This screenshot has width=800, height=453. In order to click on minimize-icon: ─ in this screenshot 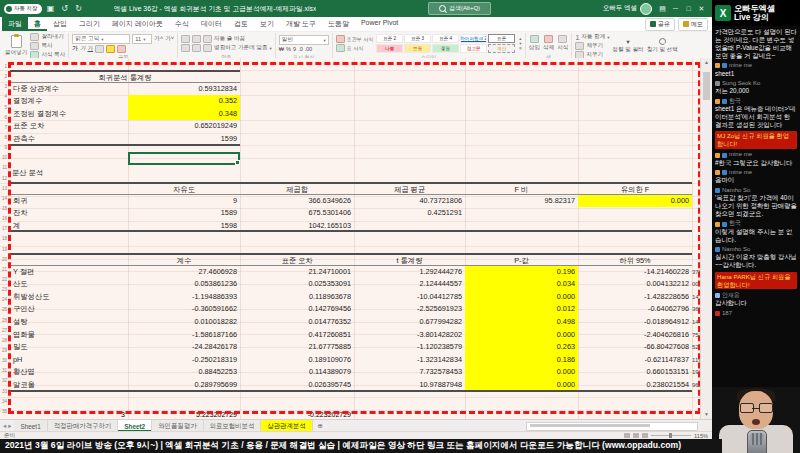, I will do `click(676, 9)`.